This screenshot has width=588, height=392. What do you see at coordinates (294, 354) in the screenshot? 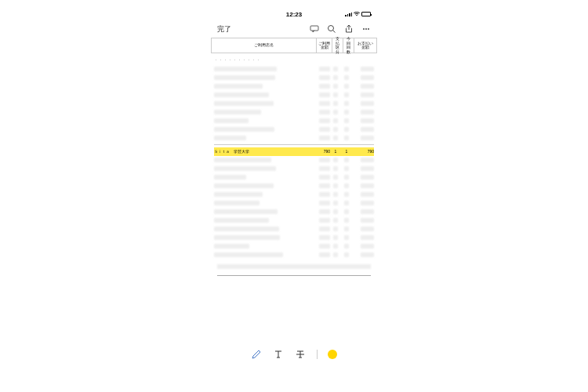
I see `bottom-toolbar` at bounding box center [294, 354].